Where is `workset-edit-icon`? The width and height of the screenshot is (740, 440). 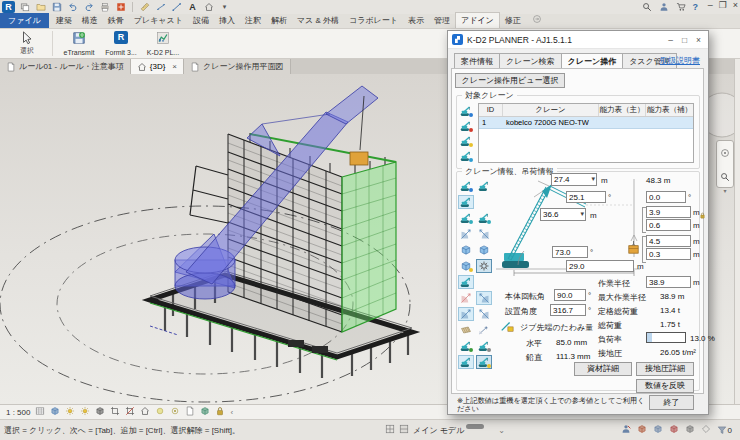
workset-edit-icon is located at coordinates (404, 430).